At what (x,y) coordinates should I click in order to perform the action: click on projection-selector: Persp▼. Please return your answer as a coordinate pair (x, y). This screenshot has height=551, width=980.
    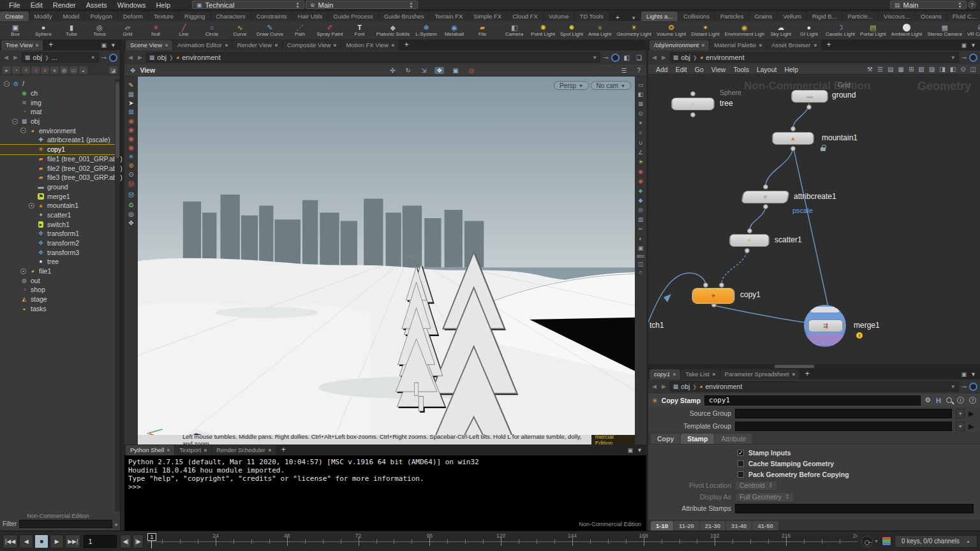
    Looking at the image, I should click on (572, 85).